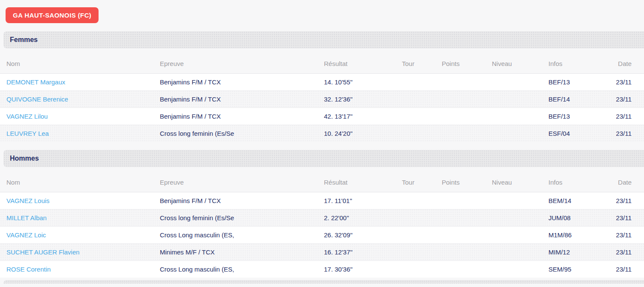 This screenshot has width=644, height=287. Describe the element at coordinates (573, 200) in the screenshot. I see `cell-infos: BEM/14` at that location.